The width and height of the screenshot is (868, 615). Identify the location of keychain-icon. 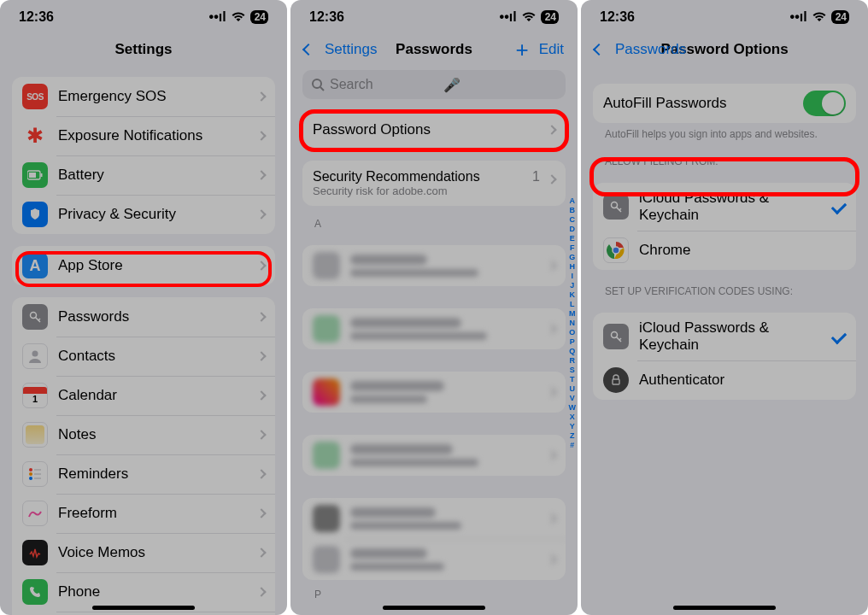
(616, 337).